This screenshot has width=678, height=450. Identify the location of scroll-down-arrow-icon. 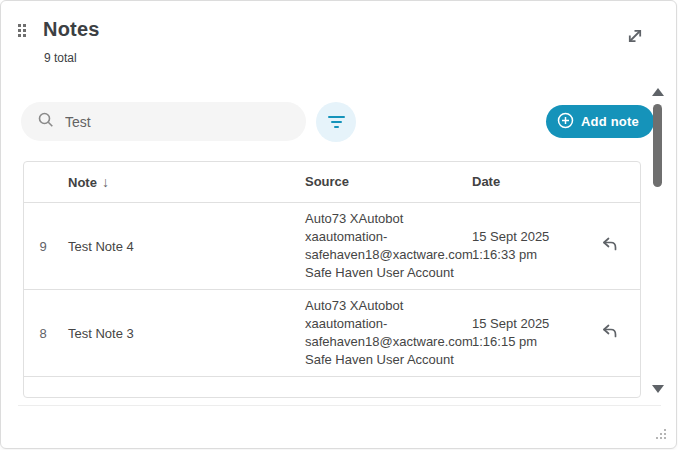
(658, 389).